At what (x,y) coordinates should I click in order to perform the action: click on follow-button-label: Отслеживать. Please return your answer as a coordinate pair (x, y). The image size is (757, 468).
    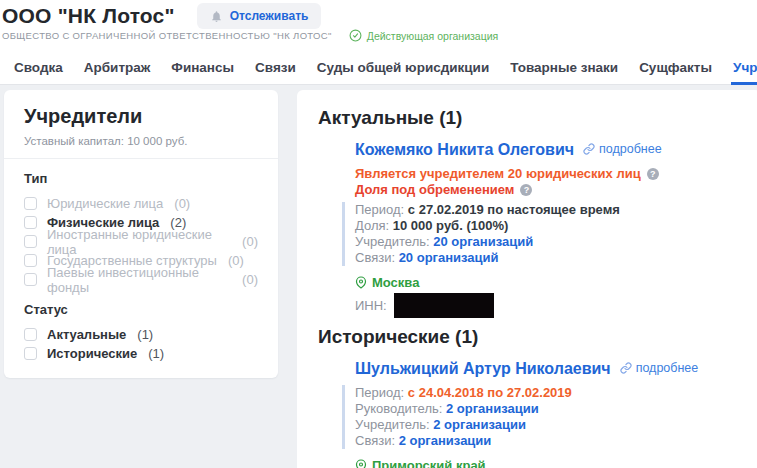
    Looking at the image, I should click on (270, 16).